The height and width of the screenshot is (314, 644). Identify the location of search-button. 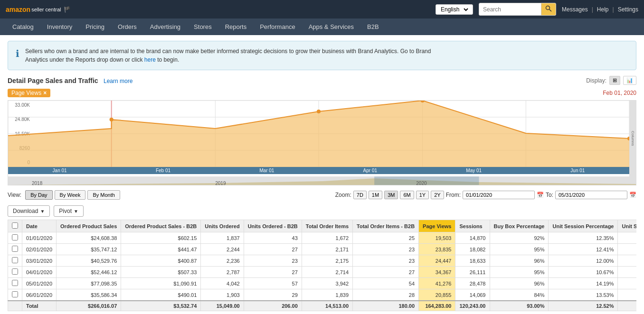
(548, 9).